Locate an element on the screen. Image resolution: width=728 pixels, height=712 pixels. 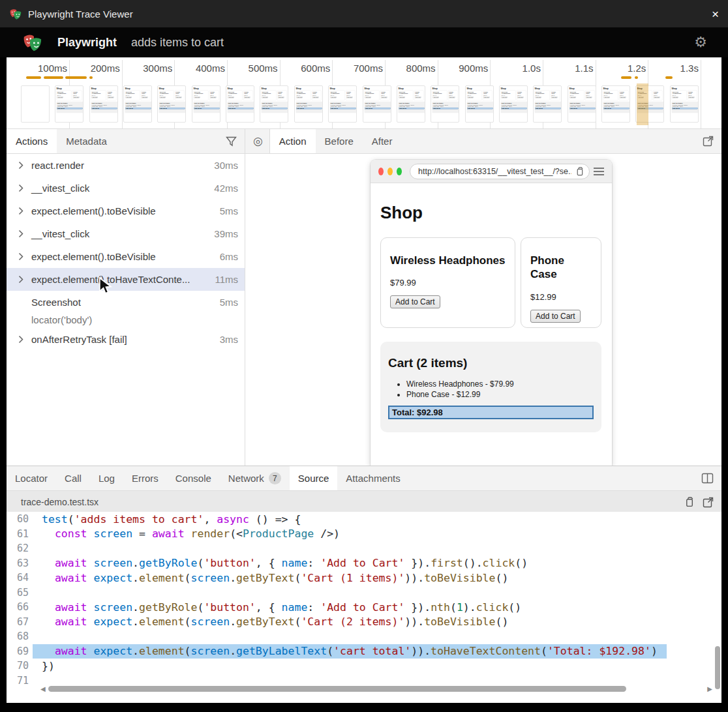
vertical-scrollbar-thumb is located at coordinates (718, 668).